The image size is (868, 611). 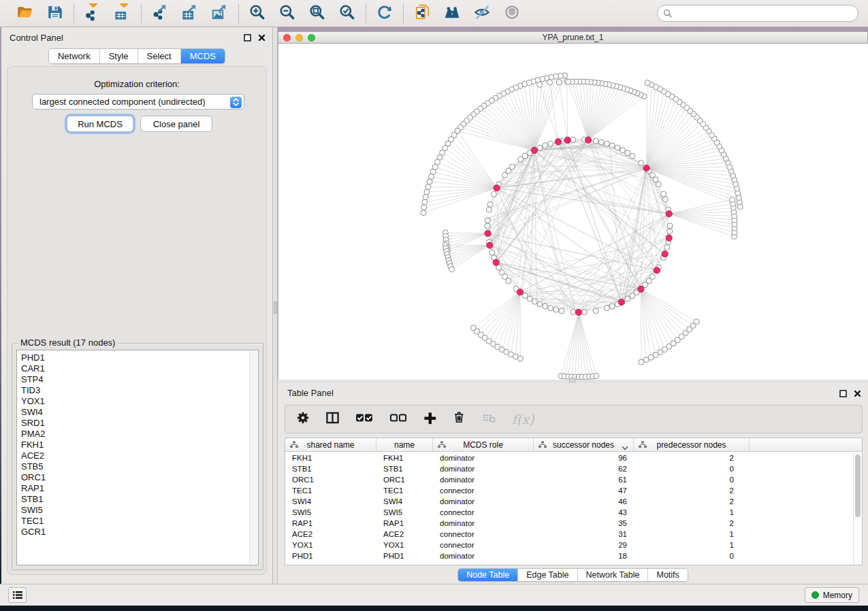 I want to click on task-history-button, so click(x=18, y=595).